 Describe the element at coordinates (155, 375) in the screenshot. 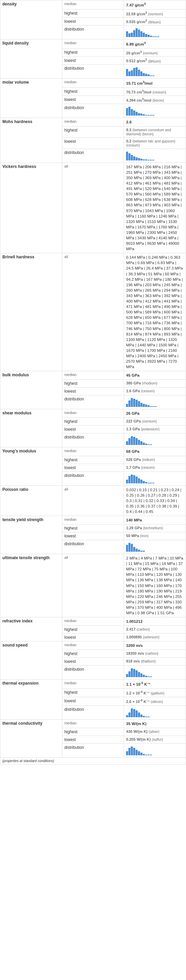

I see `row-value: 45 GPa` at that location.